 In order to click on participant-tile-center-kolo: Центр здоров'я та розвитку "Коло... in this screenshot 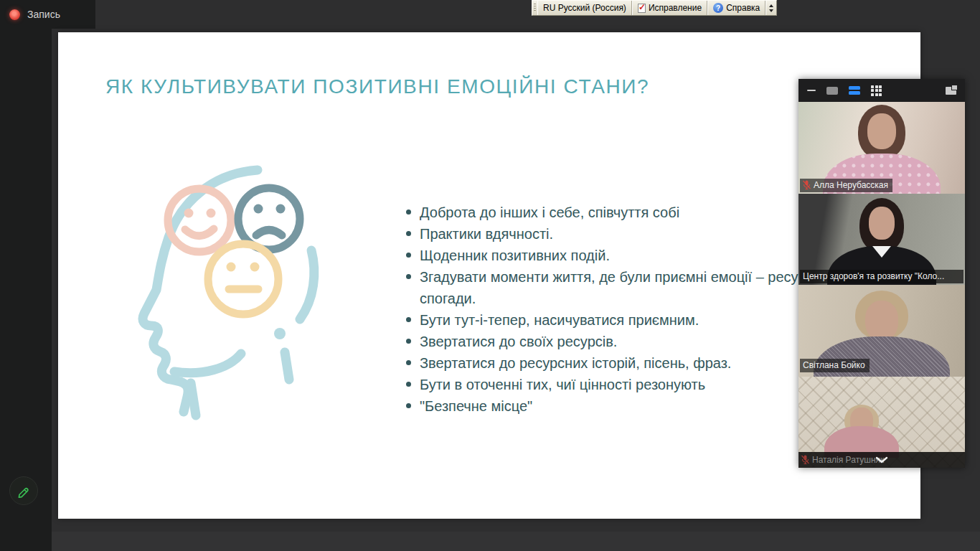, I will do `click(882, 240)`.